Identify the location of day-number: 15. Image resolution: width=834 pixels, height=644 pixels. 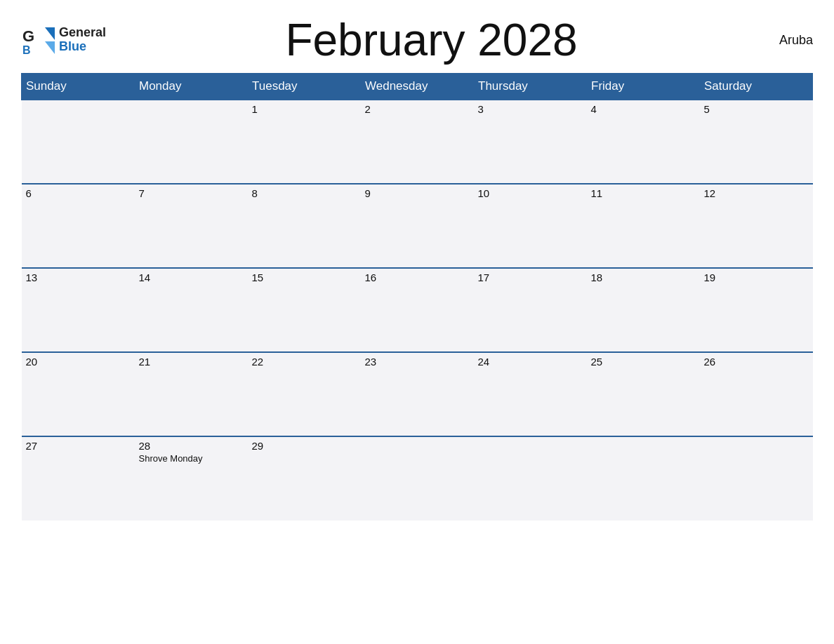
(305, 278).